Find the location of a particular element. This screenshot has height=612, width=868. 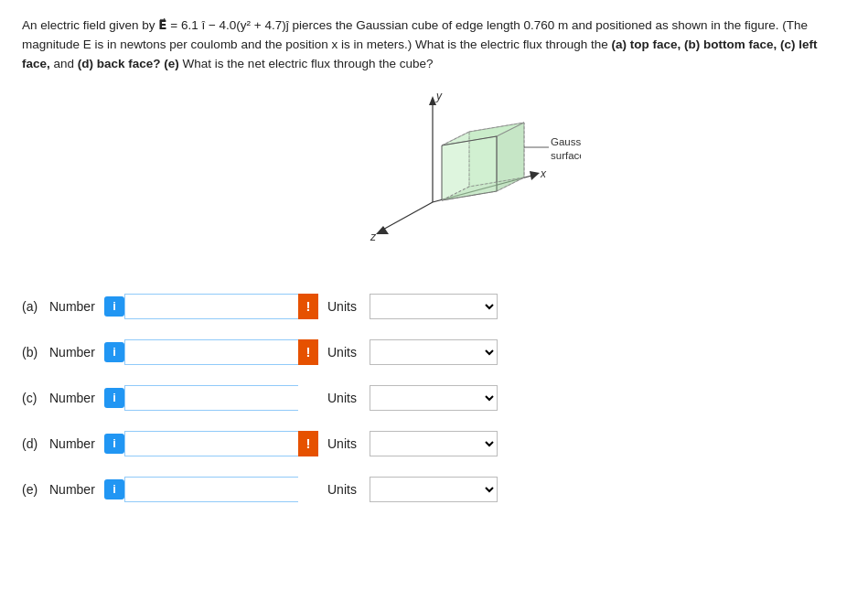

part-label-b: (b) is located at coordinates (36, 352).